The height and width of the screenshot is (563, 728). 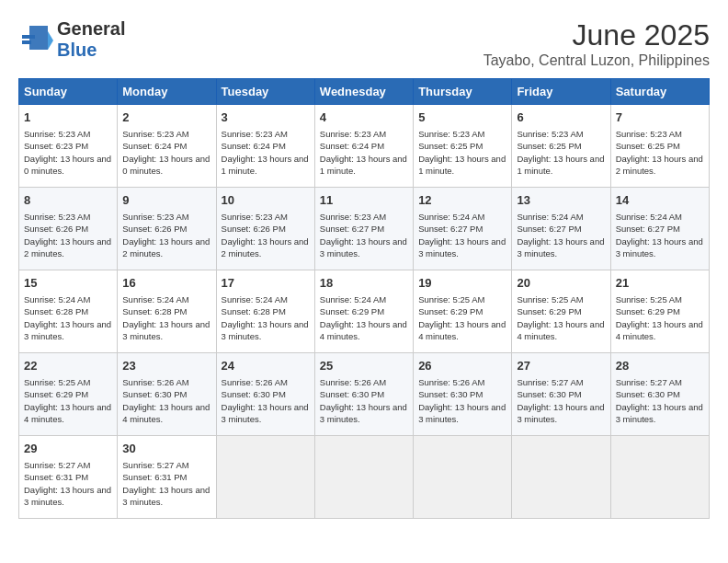 I want to click on weekday-header: Monday, so click(x=167, y=92).